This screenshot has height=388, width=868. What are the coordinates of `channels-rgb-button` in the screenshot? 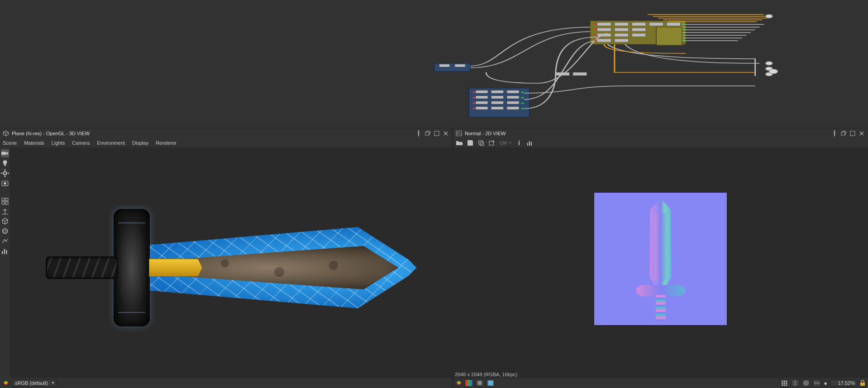 It's located at (469, 383).